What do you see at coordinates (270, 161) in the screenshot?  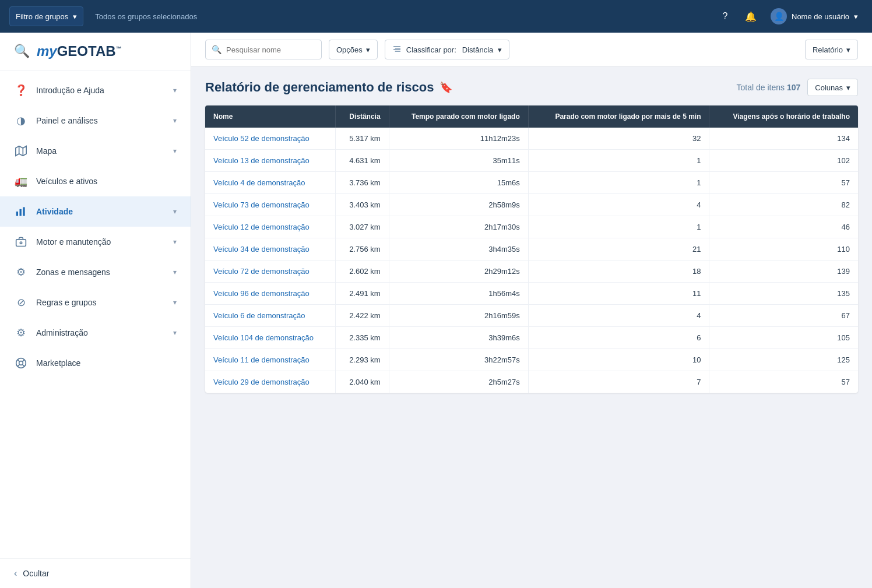 I see `cell-nome: Veículo 13 de demonstração` at bounding box center [270, 161].